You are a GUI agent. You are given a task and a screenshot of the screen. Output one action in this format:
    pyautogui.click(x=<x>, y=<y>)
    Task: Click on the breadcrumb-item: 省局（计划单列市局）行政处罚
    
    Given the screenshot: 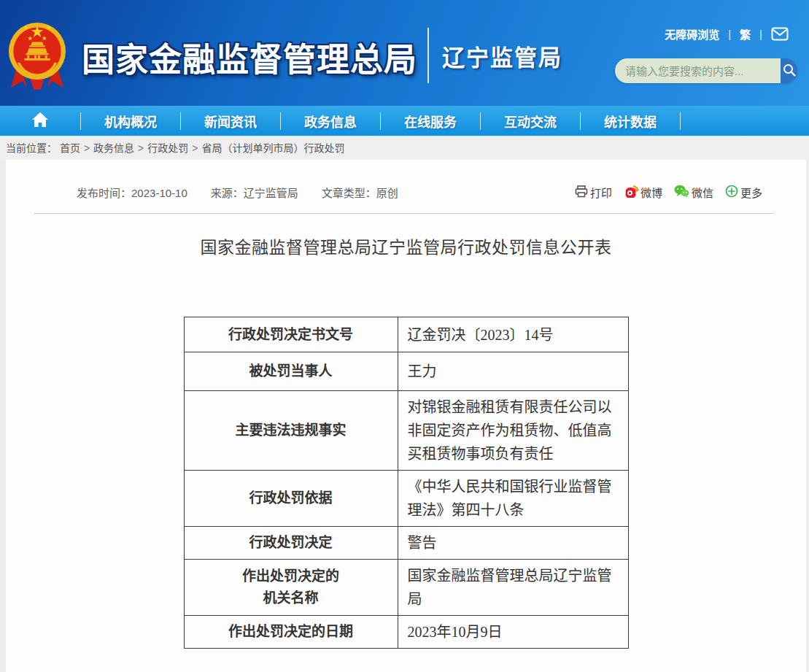 What is the action you would take?
    pyautogui.click(x=273, y=148)
    